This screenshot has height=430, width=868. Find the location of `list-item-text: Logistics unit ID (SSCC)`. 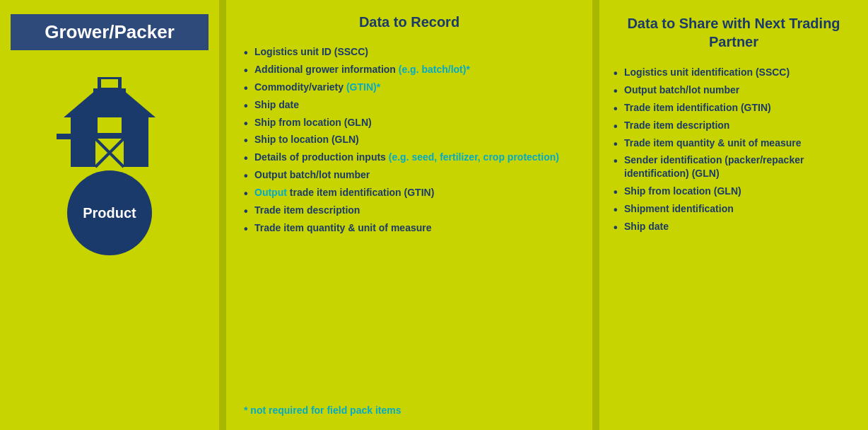

list-item-text: Logistics unit ID (SSCC) is located at coordinates (311, 52).